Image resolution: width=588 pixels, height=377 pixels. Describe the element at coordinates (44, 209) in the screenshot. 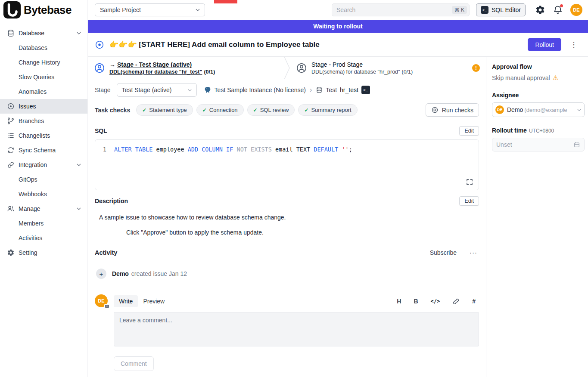

I see `sidebar-item-manage: Manage` at that location.